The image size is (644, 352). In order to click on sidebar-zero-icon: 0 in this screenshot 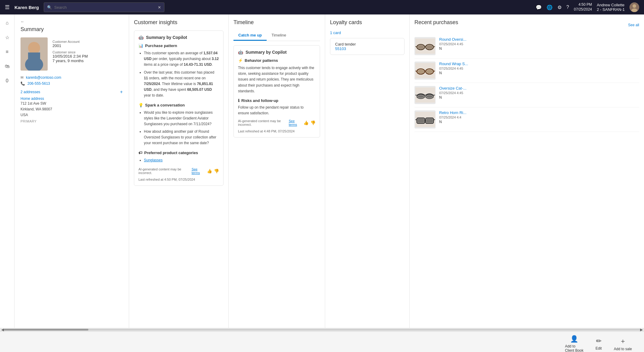, I will do `click(7, 81)`.